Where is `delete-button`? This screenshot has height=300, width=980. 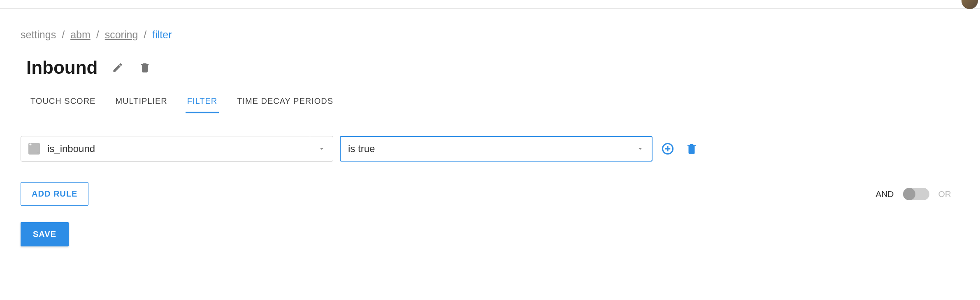
delete-button is located at coordinates (145, 68).